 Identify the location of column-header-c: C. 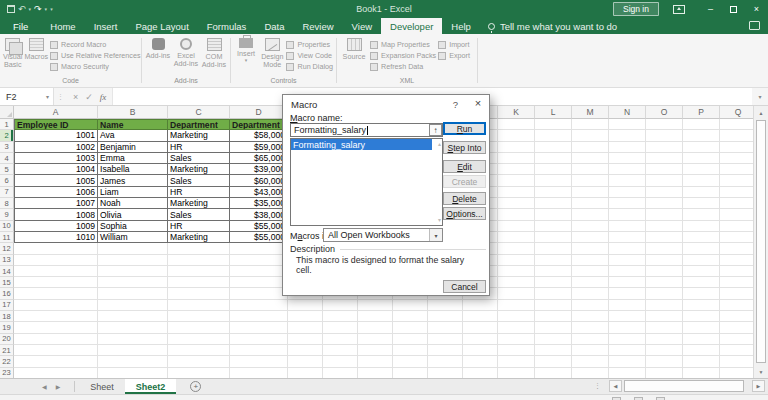
(199, 112).